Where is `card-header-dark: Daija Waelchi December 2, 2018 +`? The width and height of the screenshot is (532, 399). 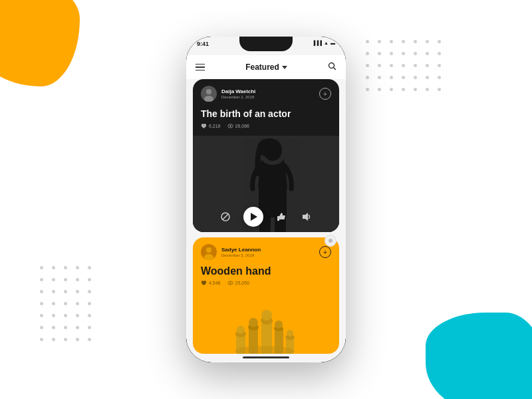 card-header-dark: Daija Waelchi December 2, 2018 + is located at coordinates (266, 92).